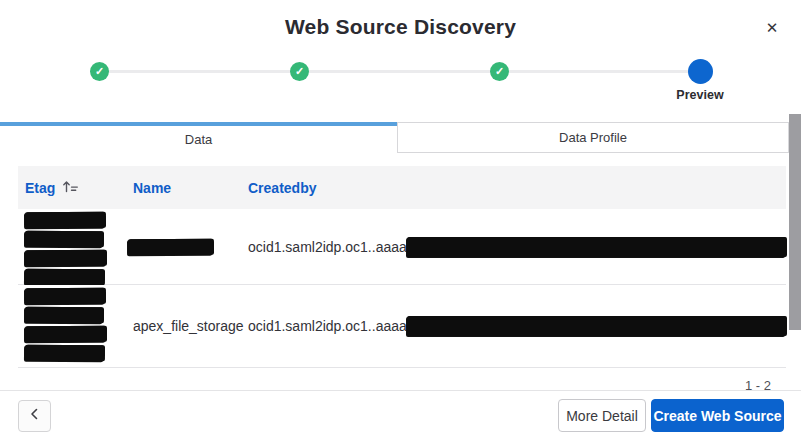 The image size is (801, 447). What do you see at coordinates (198, 138) in the screenshot?
I see `tab-data: Data` at bounding box center [198, 138].